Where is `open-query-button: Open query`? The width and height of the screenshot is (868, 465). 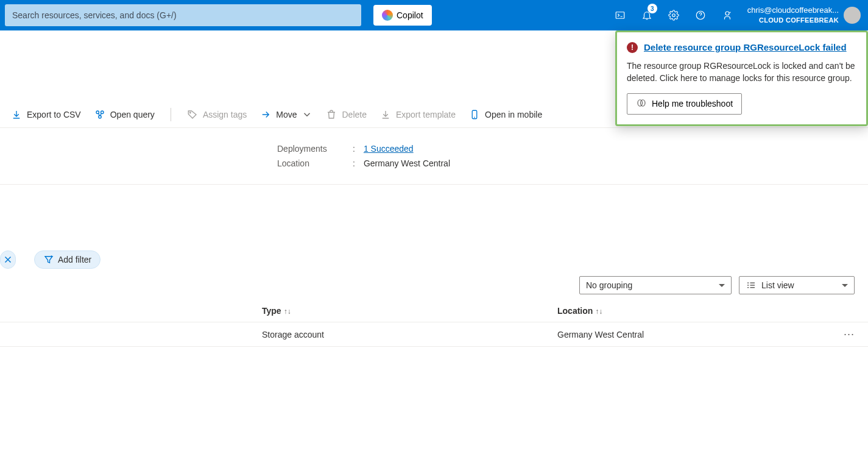
open-query-button: Open query is located at coordinates (124, 115).